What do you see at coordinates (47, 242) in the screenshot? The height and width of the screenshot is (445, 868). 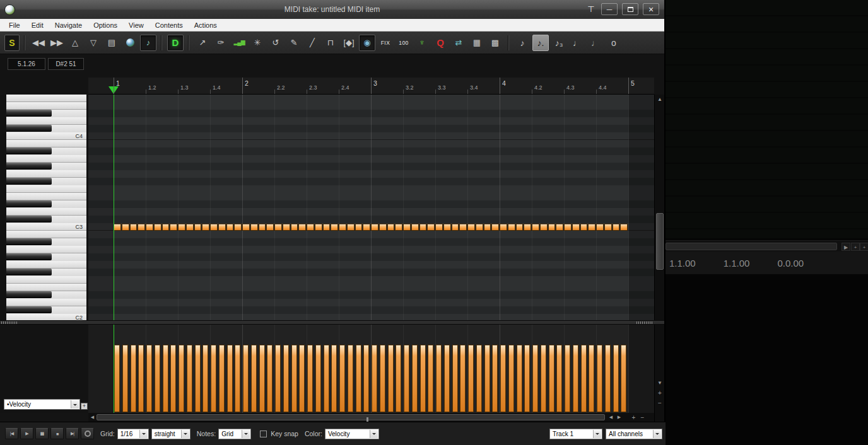 I see `piano-key-as2` at bounding box center [47, 242].